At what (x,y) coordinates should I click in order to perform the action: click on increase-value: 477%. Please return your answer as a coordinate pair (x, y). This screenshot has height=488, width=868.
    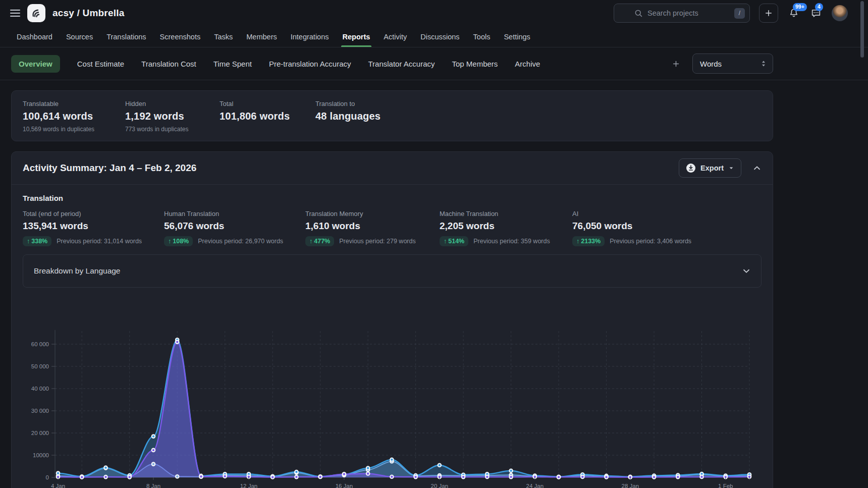
    Looking at the image, I should click on (322, 241).